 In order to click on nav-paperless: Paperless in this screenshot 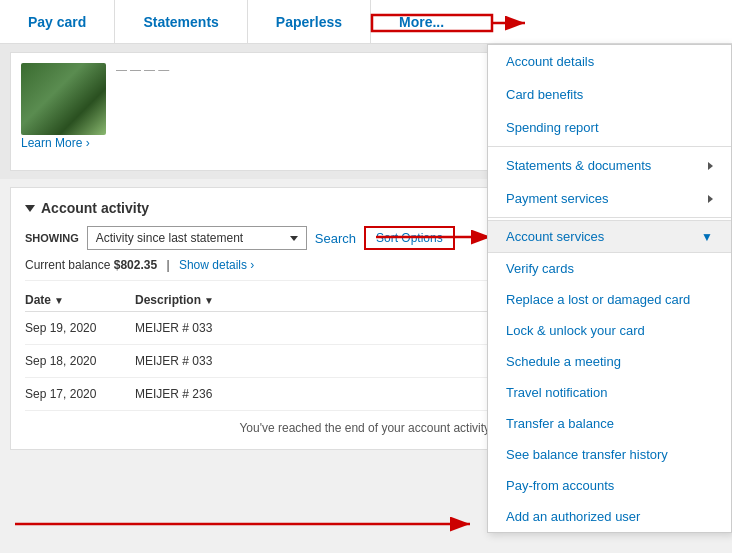, I will do `click(310, 22)`.